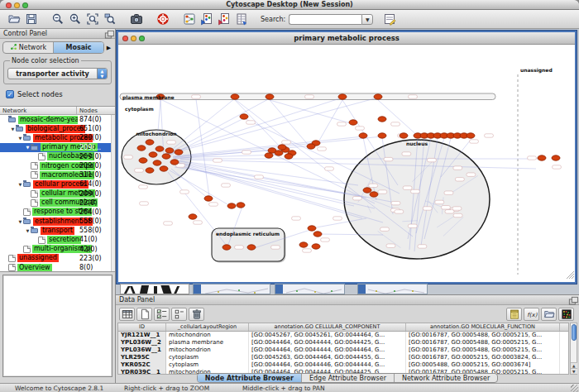  What do you see at coordinates (58, 119) in the screenshot?
I see `tree-row-mosaic-demo-yeast: mosaic-demo-yeast874(0)` at bounding box center [58, 119].